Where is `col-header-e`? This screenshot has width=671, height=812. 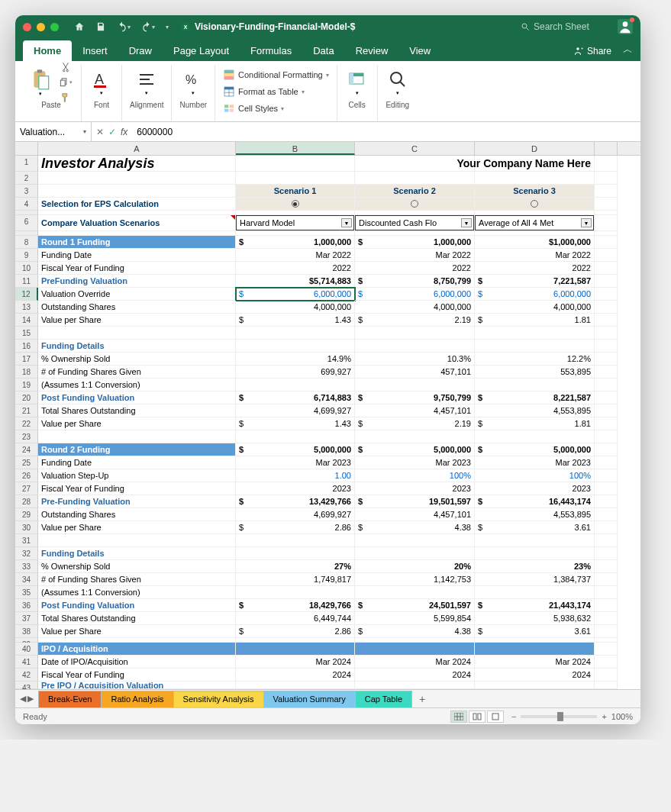
col-header-e is located at coordinates (606, 148).